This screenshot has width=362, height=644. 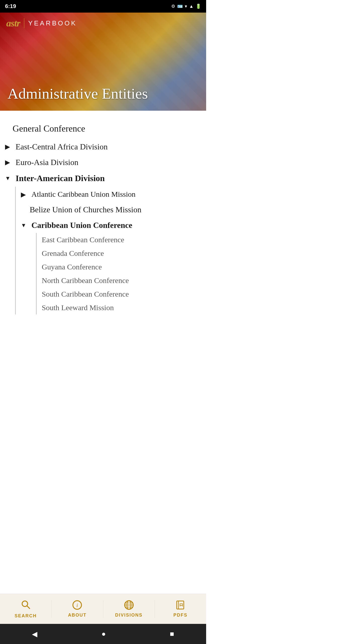 I want to click on euro-asia-label: Euro-Asia Division, so click(x=47, y=162).